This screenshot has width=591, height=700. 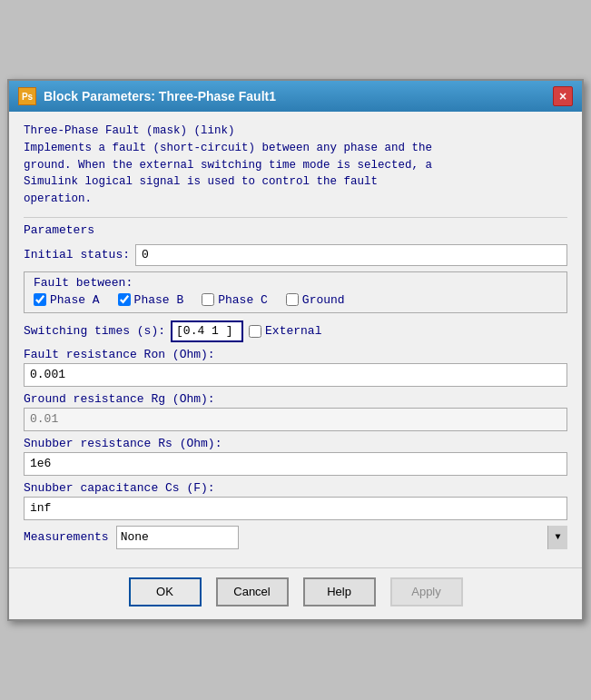 I want to click on desc-line5: operation., so click(x=296, y=200).